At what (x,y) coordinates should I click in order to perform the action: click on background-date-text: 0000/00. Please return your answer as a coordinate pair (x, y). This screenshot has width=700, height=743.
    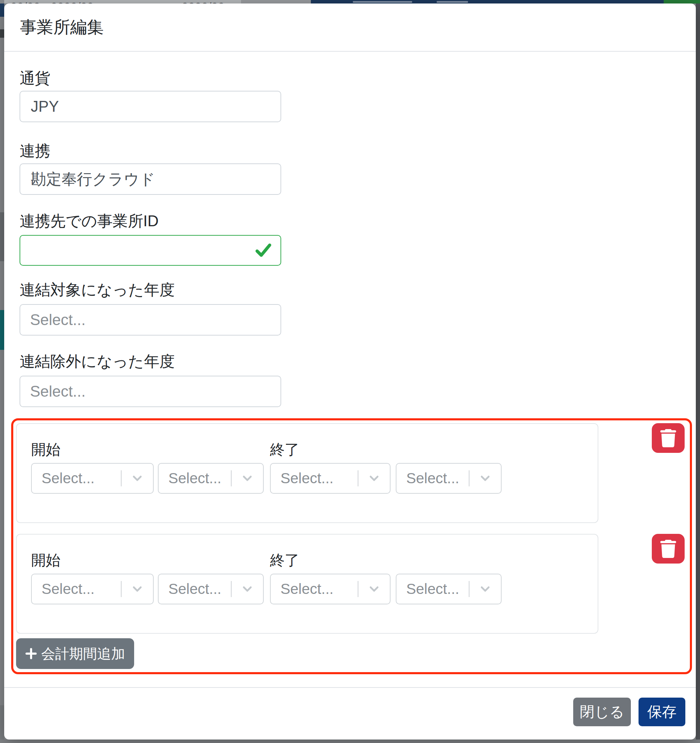
    Looking at the image, I should click on (203, 1).